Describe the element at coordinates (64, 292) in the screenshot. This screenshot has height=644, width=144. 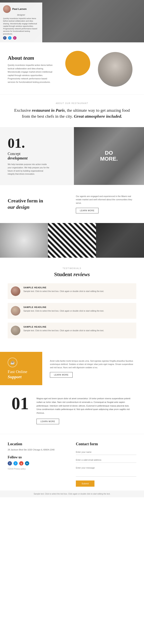
I see `testimonial-text-1: Sample text. Click to select the text bo…` at that location.